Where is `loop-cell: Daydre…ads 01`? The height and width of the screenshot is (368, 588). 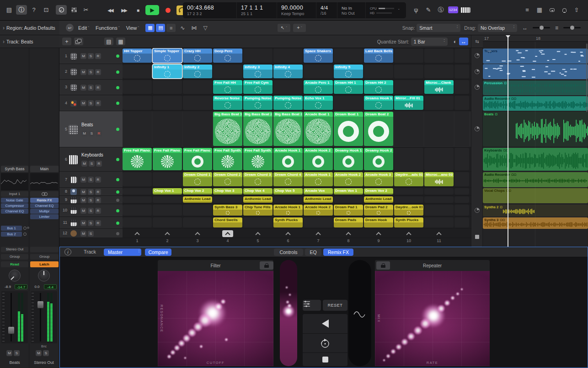 loop-cell: Daydre…ads 01 is located at coordinates (409, 179).